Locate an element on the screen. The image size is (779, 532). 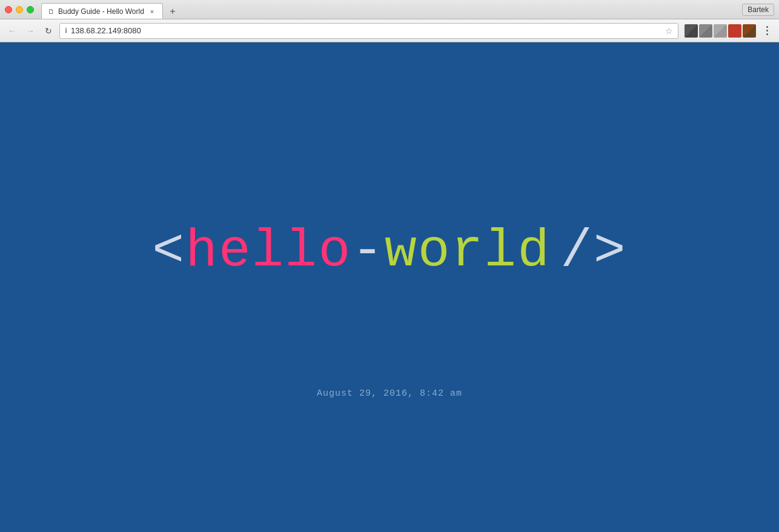
tab-title: Buddy Guide - Hello World is located at coordinates (101, 12).